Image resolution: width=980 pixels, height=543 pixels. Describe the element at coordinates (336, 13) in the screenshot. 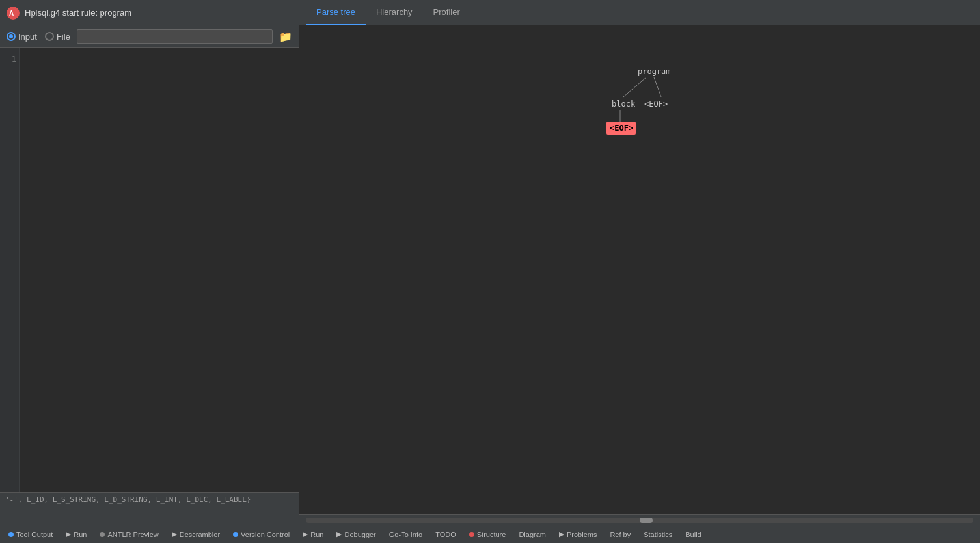

I see `tab-parse-tree: Parse tree` at that location.